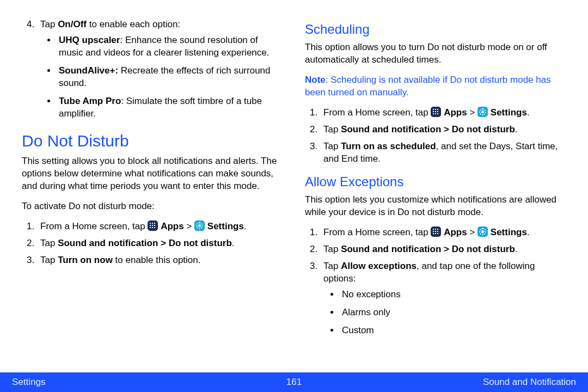  Describe the element at coordinates (72, 382) in the screenshot. I see `footer-section: Settings` at that location.